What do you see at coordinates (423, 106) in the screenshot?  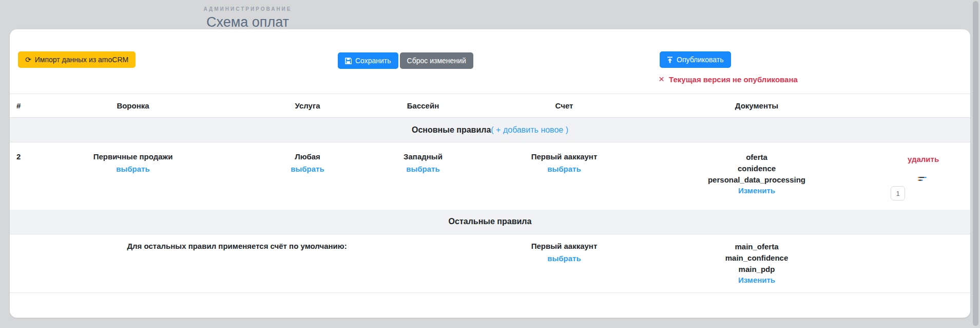 I see `column-header-pool: Бассейн` at bounding box center [423, 106].